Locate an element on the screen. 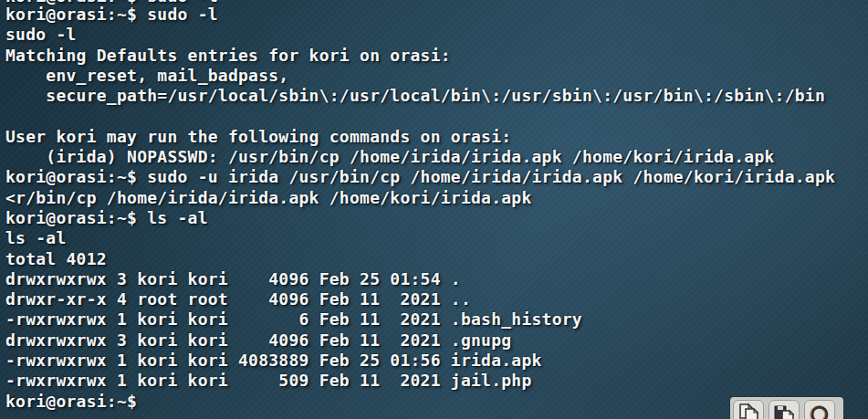  terminal-line: (irida) NOPASSWD: /usr/bin/cp /home/irid… is located at coordinates (436, 157).